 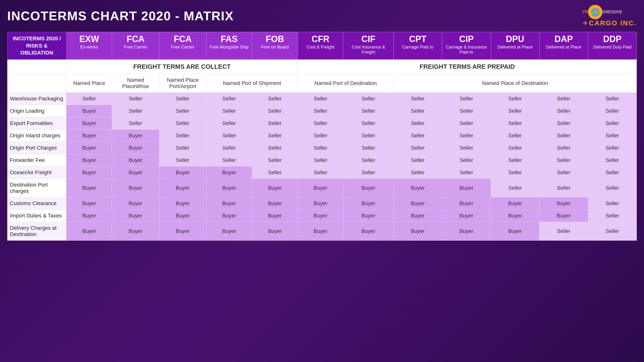 I want to click on col-exw: EXW Ex-works, so click(x=89, y=46).